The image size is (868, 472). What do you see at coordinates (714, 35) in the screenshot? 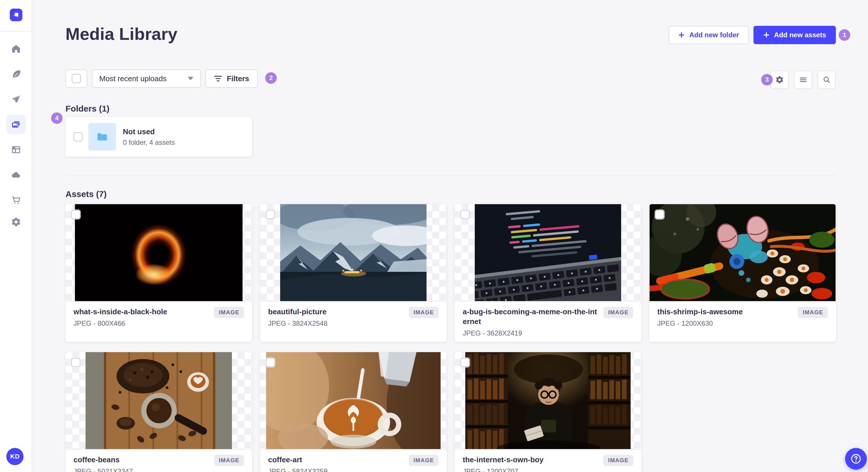
I see `add-new-folder-label: Add new folder` at bounding box center [714, 35].